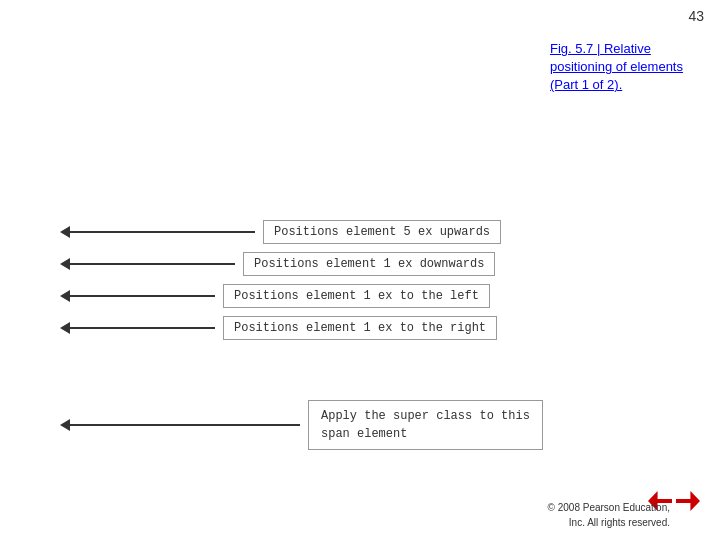  What do you see at coordinates (382, 232) in the screenshot?
I see `label-box-1: Positions element 5 ex upwards` at bounding box center [382, 232].